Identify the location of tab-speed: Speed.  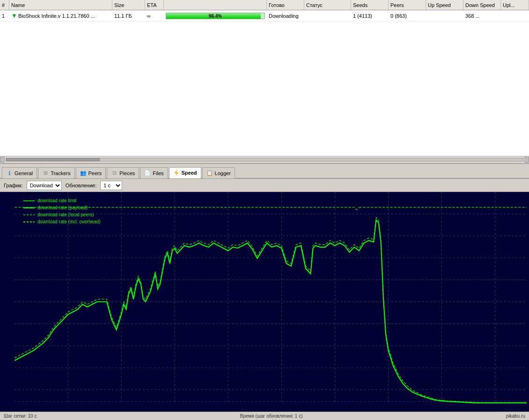
(185, 173).